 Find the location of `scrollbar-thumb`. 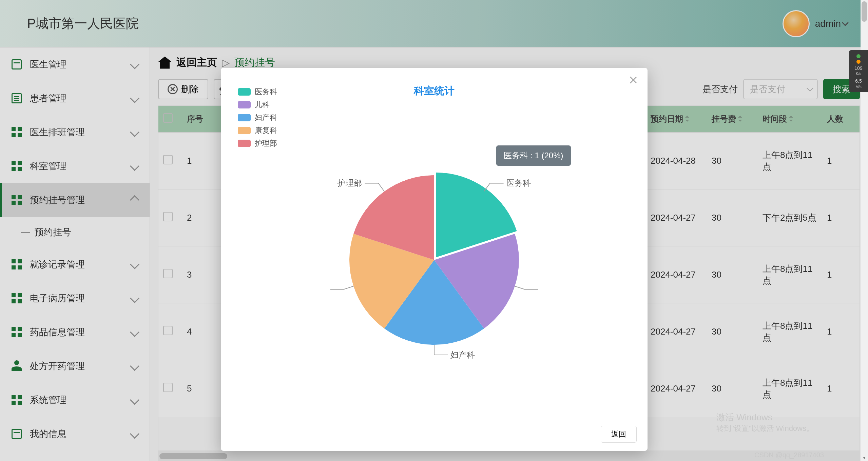

scrollbar-thumb is located at coordinates (864, 12).